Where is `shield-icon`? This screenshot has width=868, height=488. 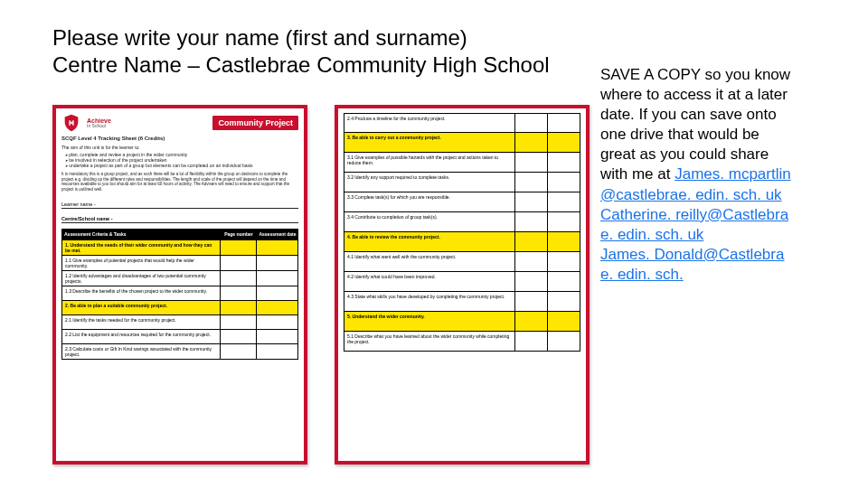 shield-icon is located at coordinates (71, 123).